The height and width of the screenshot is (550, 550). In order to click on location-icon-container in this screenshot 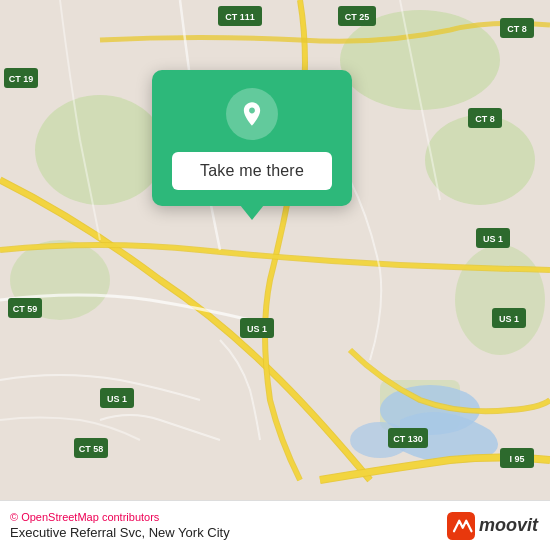, I will do `click(252, 114)`.